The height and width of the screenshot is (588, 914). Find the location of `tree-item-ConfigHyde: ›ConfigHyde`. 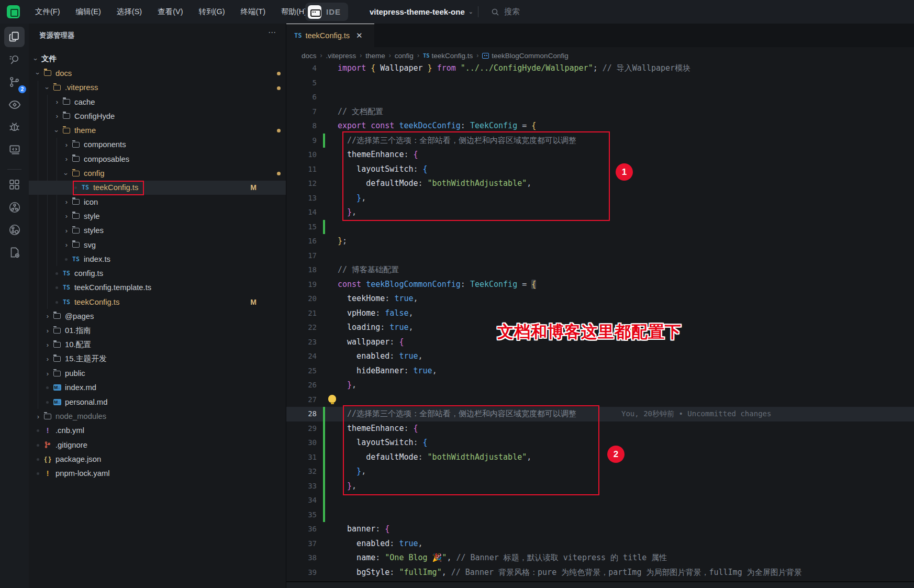

tree-item-ConfigHyde: ›ConfigHyde is located at coordinates (157, 116).